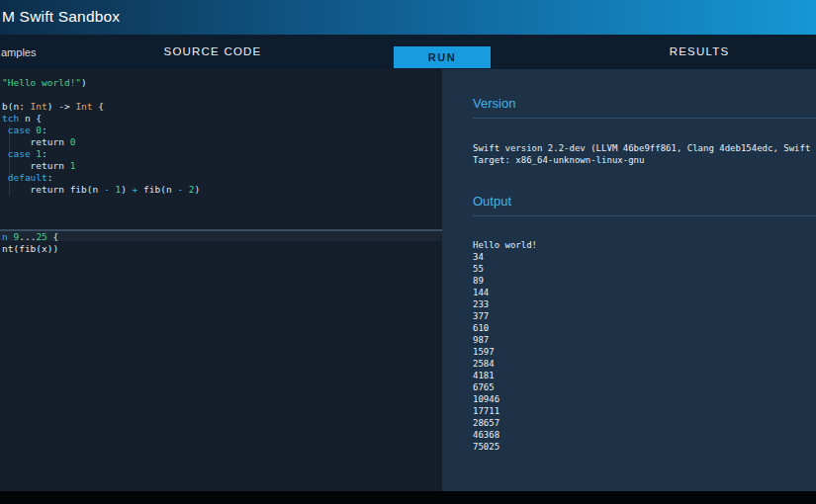 Image resolution: width=816 pixels, height=504 pixels. Describe the element at coordinates (408, 18) in the screenshot. I see `app-header: M Swift Sandbox` at that location.